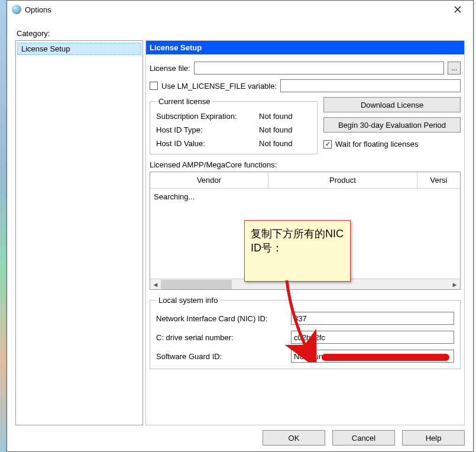 The height and width of the screenshot is (452, 476). What do you see at coordinates (285, 116) in the screenshot?
I see `sub-exp-value: Not found` at bounding box center [285, 116].